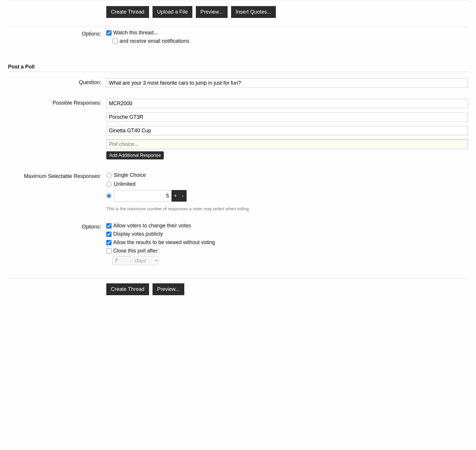 The image size is (476, 450). What do you see at coordinates (57, 83) in the screenshot?
I see `question-label: Question:` at bounding box center [57, 83].